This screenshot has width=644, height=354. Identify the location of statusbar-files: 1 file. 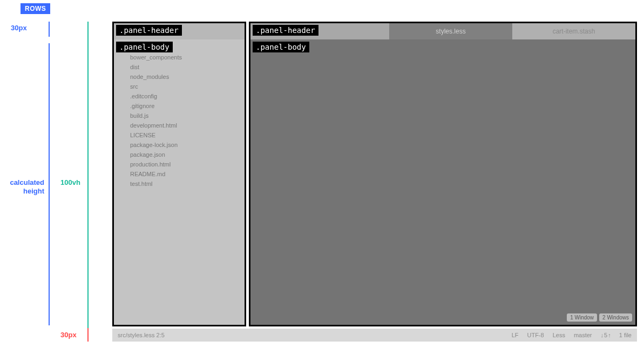
(625, 335).